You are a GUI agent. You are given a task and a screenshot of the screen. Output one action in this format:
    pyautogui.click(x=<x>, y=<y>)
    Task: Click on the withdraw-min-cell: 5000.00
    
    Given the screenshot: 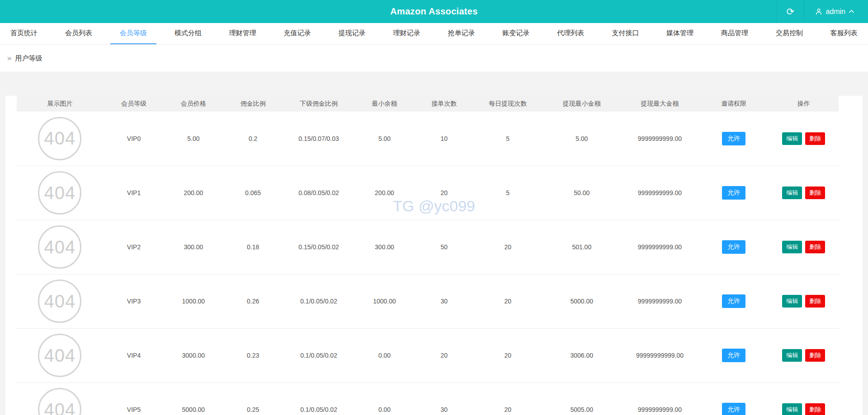 What is the action you would take?
    pyautogui.click(x=581, y=301)
    